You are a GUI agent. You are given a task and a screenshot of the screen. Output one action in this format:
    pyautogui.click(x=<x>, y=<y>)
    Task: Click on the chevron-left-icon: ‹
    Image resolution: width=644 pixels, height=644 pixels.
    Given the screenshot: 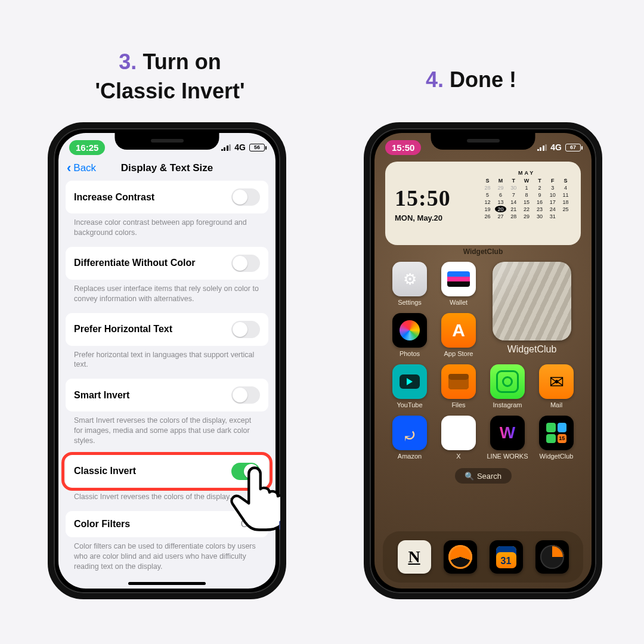 What is the action you would take?
    pyautogui.click(x=69, y=168)
    